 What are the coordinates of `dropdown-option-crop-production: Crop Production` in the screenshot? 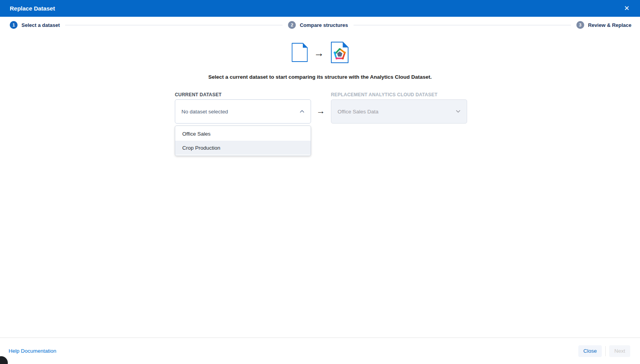 It's located at (243, 148).